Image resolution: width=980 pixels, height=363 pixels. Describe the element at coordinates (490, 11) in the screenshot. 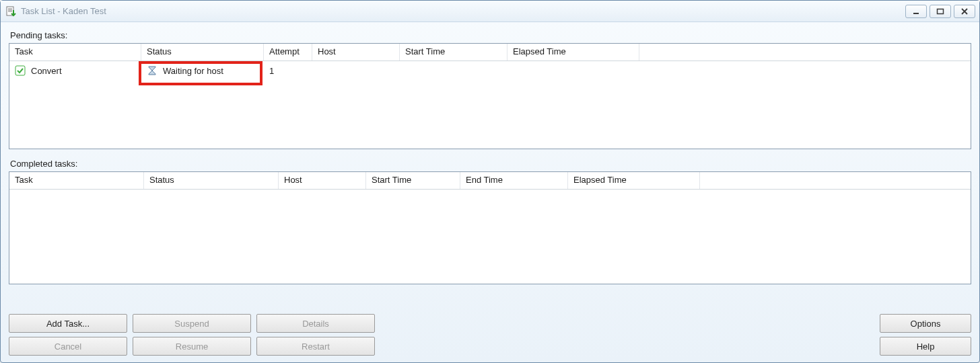

I see `titlebar: Task List - Kaden Test` at that location.